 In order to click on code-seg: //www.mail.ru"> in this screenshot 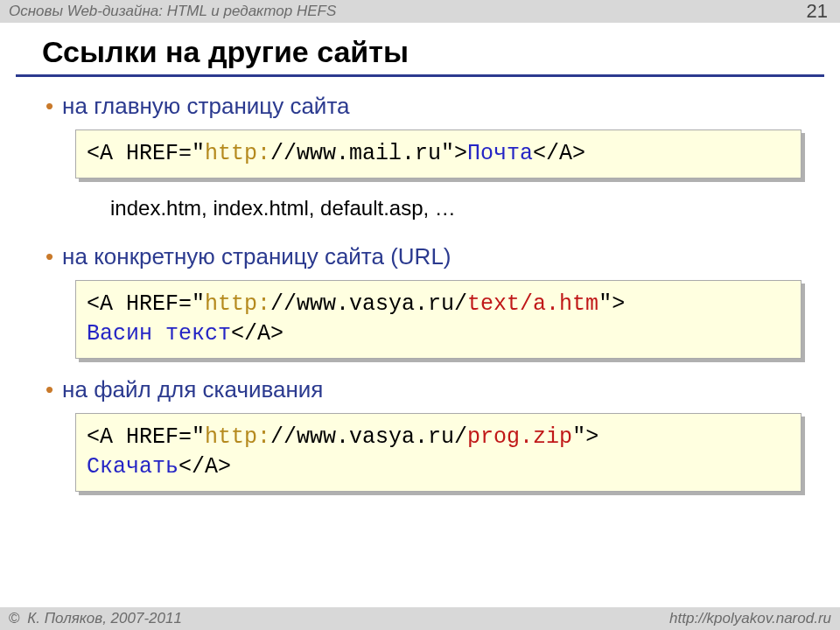, I will do `click(369, 154)`.